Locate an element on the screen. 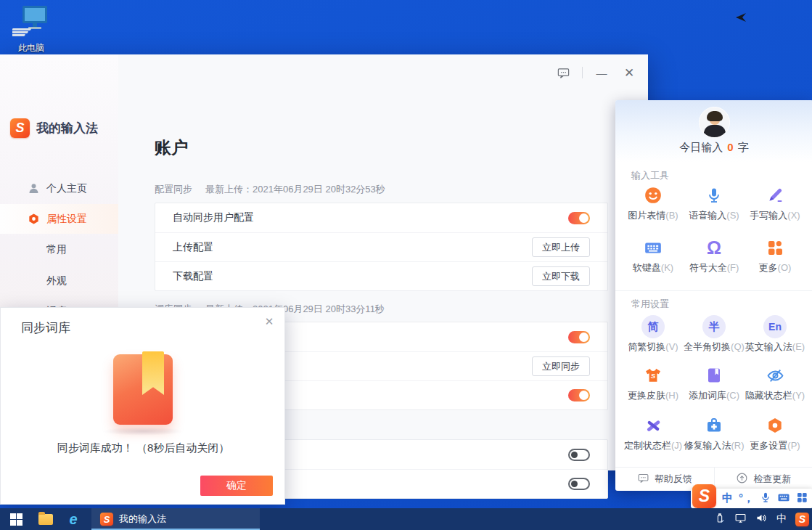 The width and height of the screenshot is (812, 530). setting-hide-statusbar: 隐藏状态栏(Y) is located at coordinates (775, 385).